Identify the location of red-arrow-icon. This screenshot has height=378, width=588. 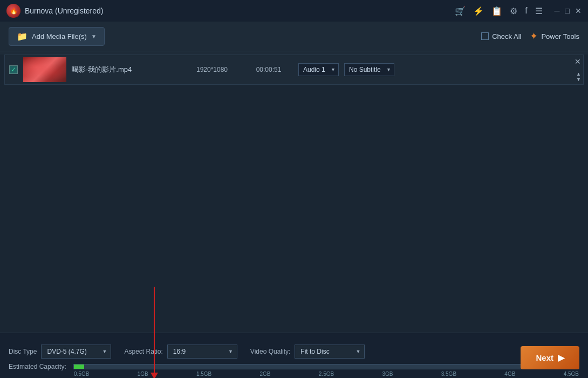
(154, 333).